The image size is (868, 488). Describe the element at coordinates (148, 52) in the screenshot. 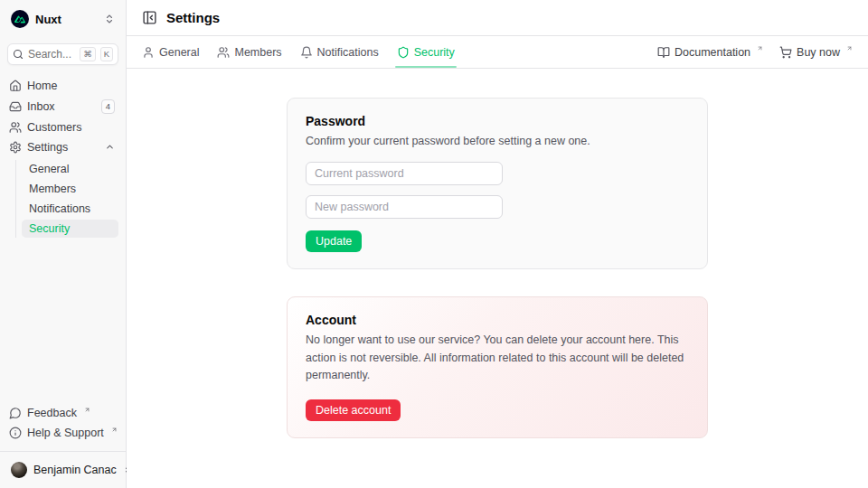

I see `user-icon` at that location.